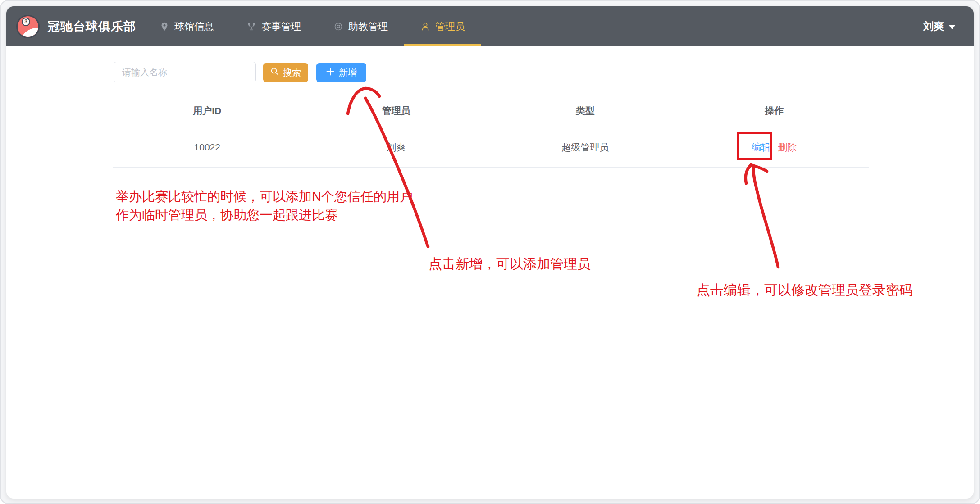 The height and width of the screenshot is (504, 980). Describe the element at coordinates (164, 27) in the screenshot. I see `location-pin-icon` at that location.